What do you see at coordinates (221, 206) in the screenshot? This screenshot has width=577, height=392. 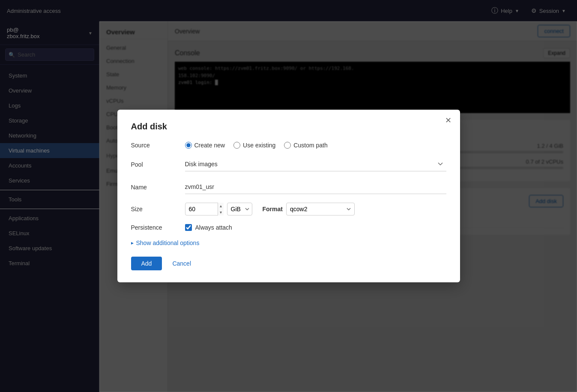 I see `size-increment-button: ▴` at bounding box center [221, 206].